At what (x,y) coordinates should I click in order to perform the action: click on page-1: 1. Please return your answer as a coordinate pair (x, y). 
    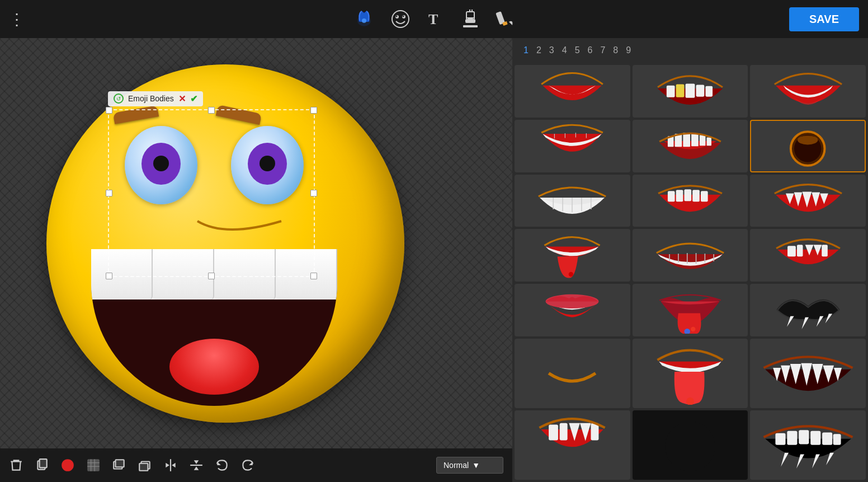
    Looking at the image, I should click on (526, 50).